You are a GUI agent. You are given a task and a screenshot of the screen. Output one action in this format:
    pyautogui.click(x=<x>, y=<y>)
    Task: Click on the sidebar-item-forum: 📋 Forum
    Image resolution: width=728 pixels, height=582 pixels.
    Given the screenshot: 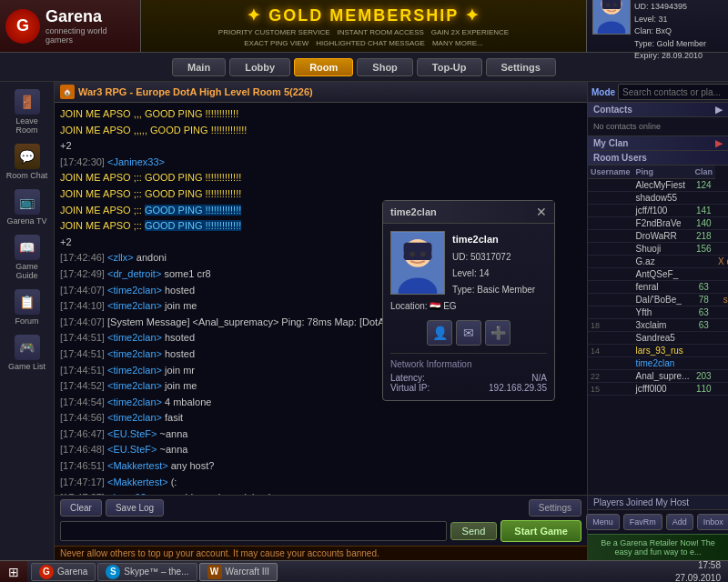 What is the action you would take?
    pyautogui.click(x=27, y=307)
    